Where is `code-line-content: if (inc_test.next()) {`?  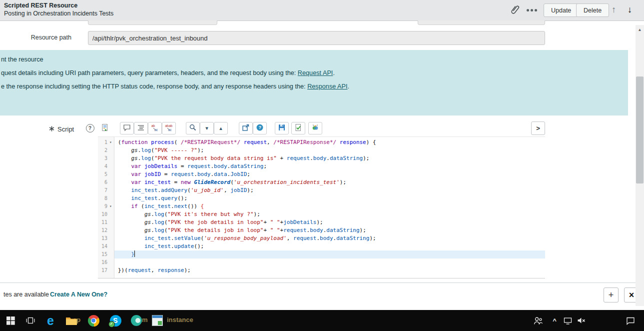 code-line-content: if (inc_test.next()) { is located at coordinates (330, 206).